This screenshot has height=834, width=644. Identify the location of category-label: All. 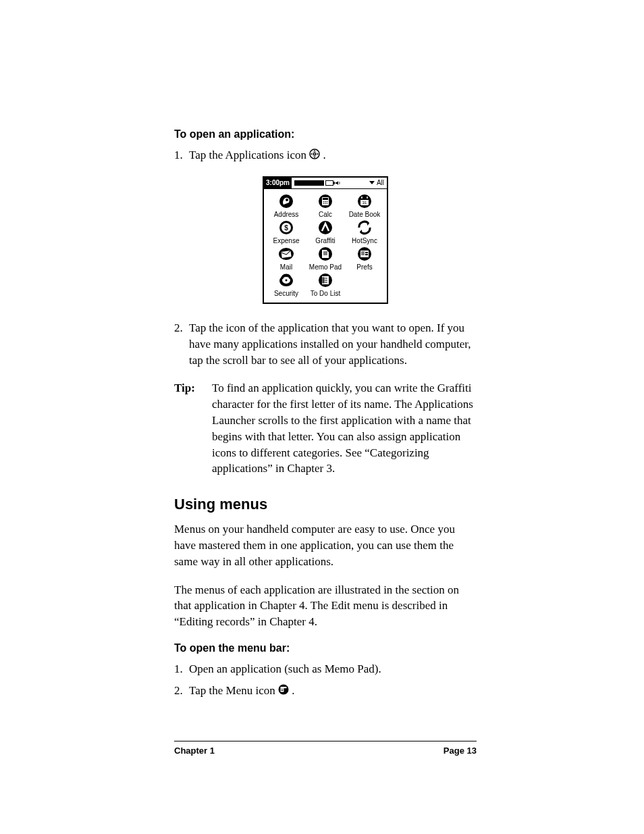
(381, 182).